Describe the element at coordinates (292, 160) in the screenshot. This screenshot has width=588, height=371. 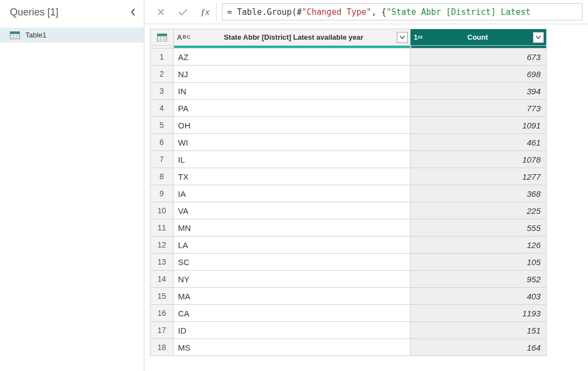
I see `state-cell: IL` at that location.